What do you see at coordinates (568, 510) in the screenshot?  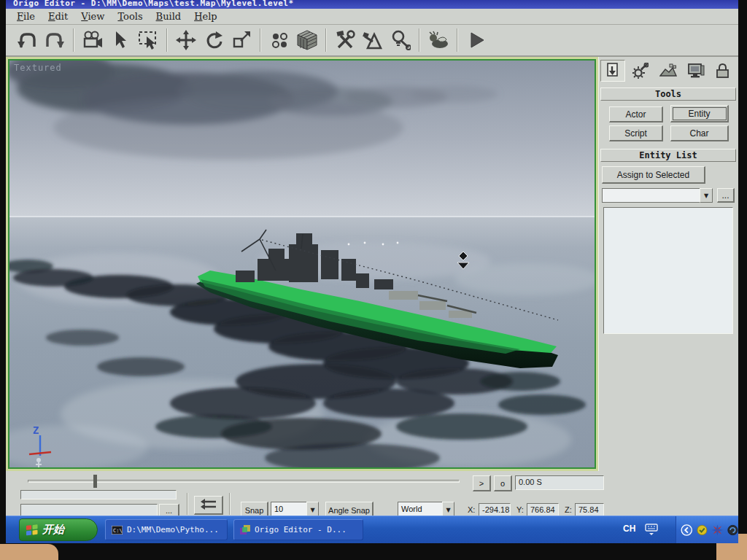 I see `z-label: Z:` at bounding box center [568, 510].